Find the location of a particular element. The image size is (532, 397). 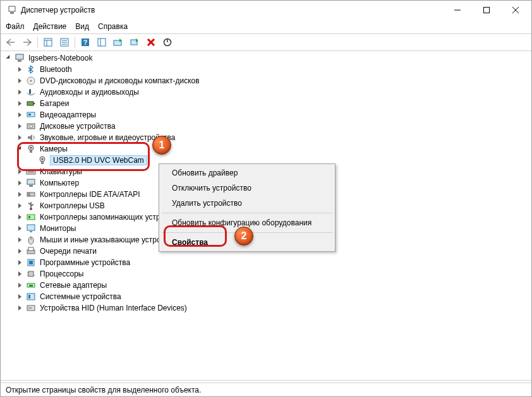

uninstall-button is located at coordinates (151, 42).